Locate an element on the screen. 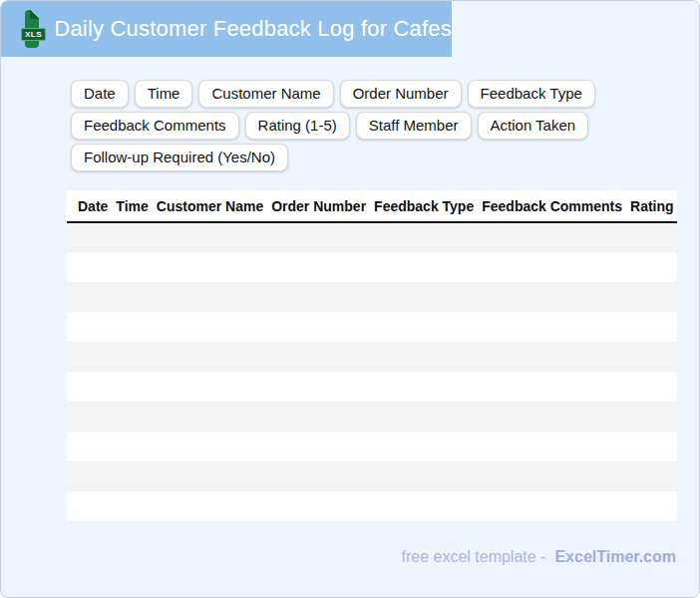  field-chip: Feedback Type is located at coordinates (531, 94).